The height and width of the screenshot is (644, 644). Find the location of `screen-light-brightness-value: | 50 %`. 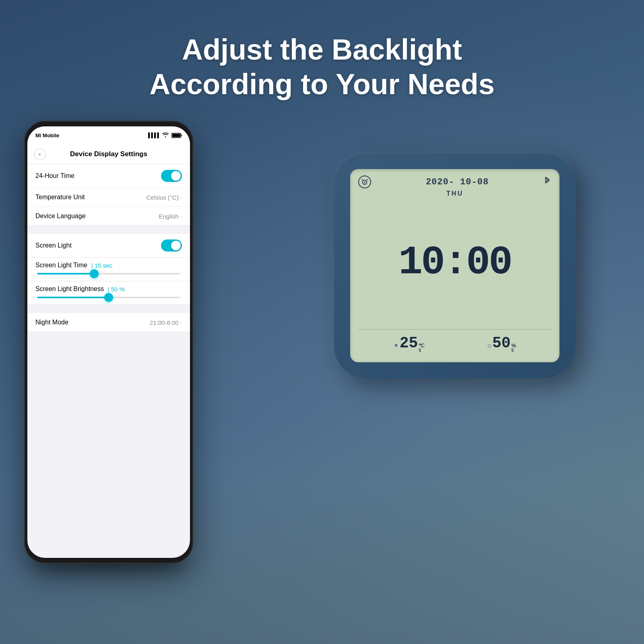

screen-light-brightness-value: | 50 % is located at coordinates (116, 289).